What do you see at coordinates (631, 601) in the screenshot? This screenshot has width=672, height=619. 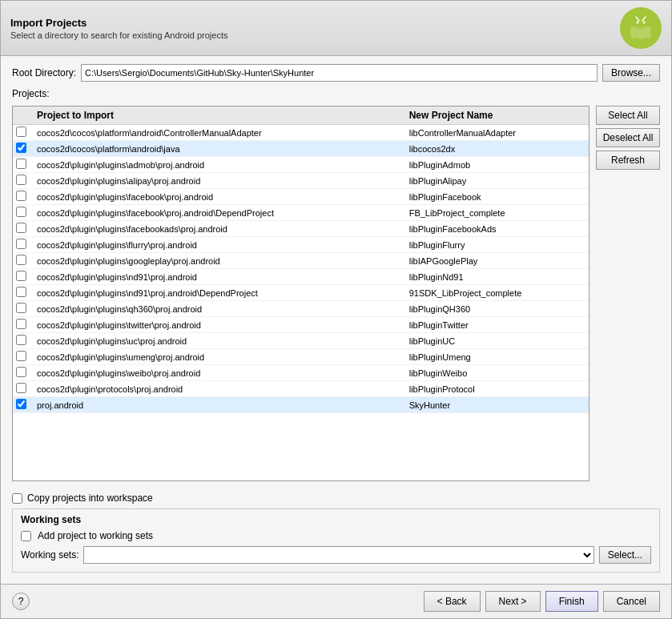 I see `cancel-button: Cancel` at bounding box center [631, 601].